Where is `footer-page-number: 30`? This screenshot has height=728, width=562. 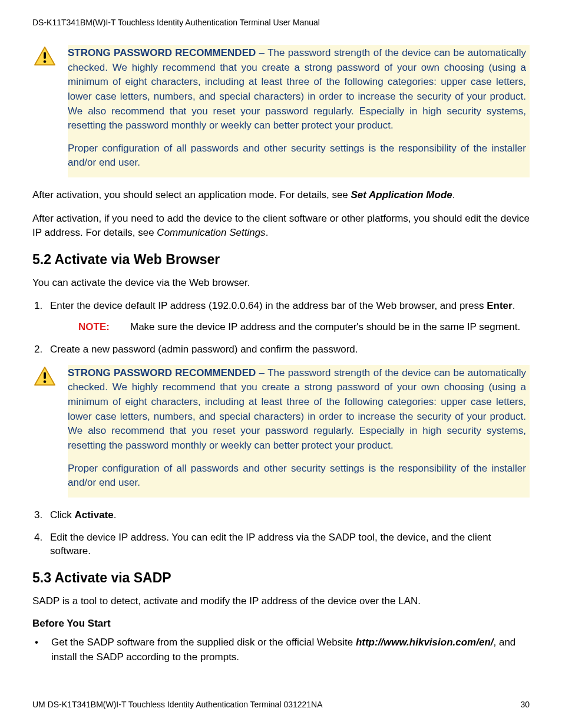 footer-page-number: 30 is located at coordinates (525, 704).